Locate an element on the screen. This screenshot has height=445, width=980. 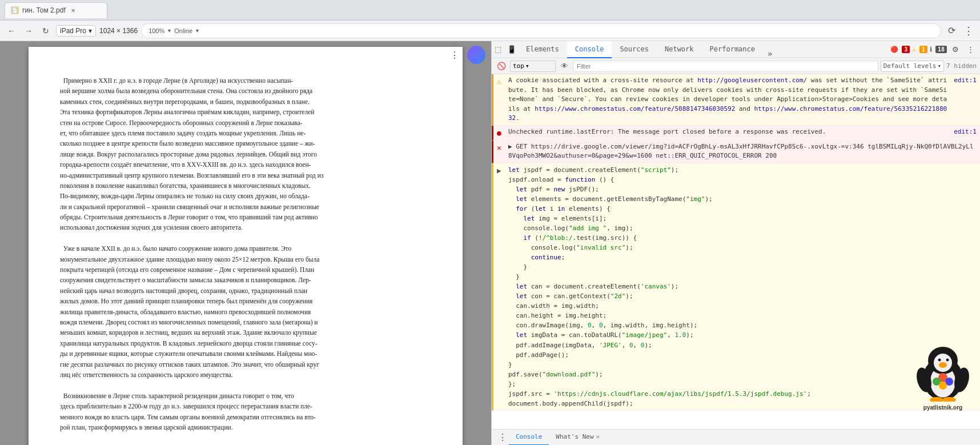
tab-console: Console is located at coordinates (589, 50).